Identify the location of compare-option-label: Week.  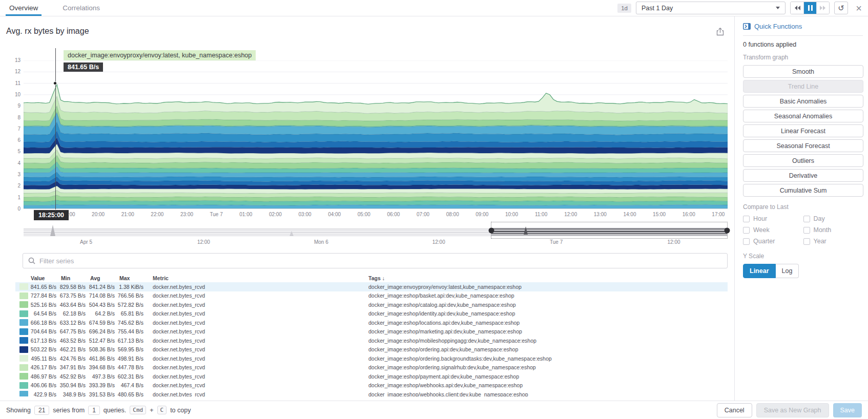
(761, 230).